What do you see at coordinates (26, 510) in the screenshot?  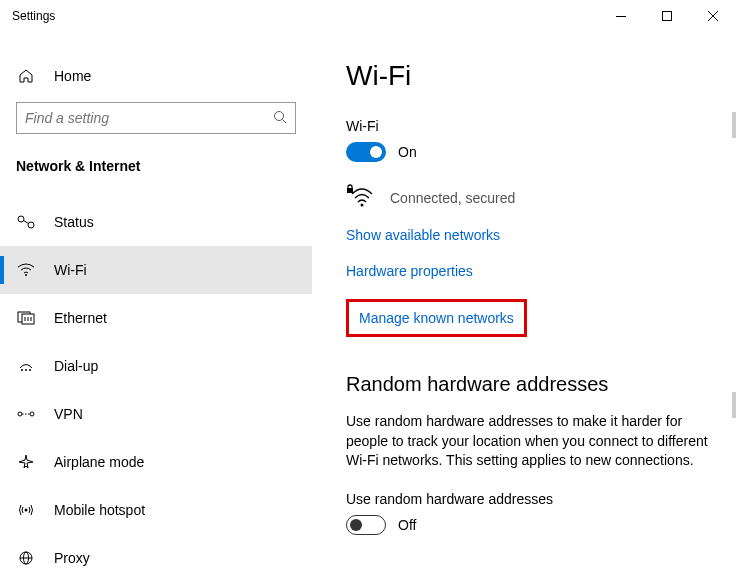 I see `hotspot-icon` at bounding box center [26, 510].